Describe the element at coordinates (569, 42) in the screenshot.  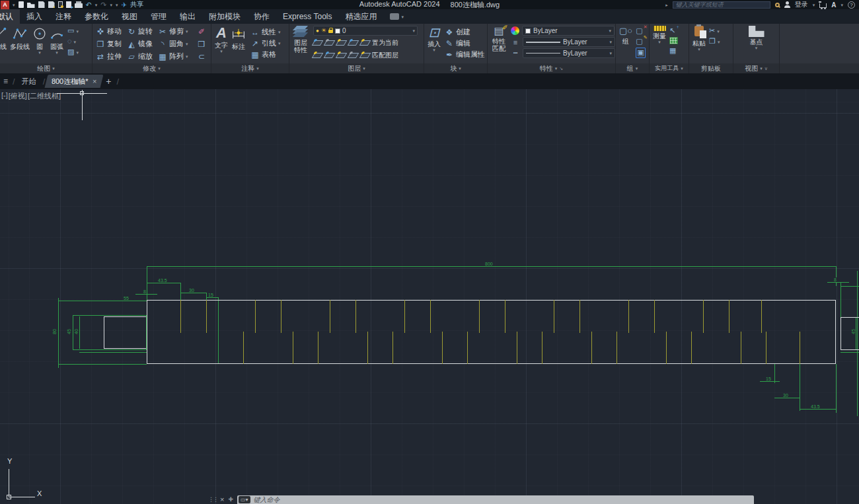
I see `lineweight-dropdown: ByLayer▾` at that location.